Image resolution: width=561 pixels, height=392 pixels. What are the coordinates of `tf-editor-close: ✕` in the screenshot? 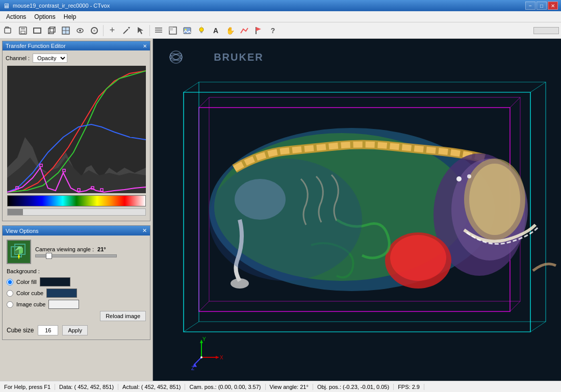 It's located at (145, 46).